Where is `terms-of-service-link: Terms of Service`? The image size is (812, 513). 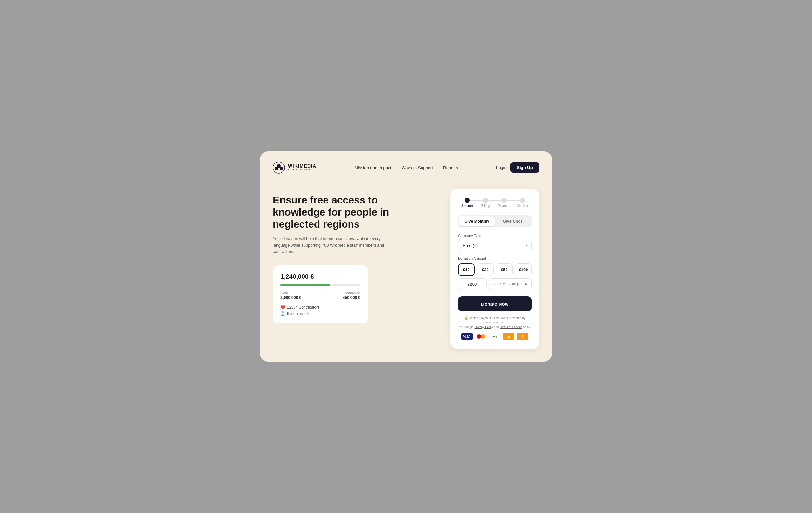 terms-of-service-link: Terms of Service is located at coordinates (511, 327).